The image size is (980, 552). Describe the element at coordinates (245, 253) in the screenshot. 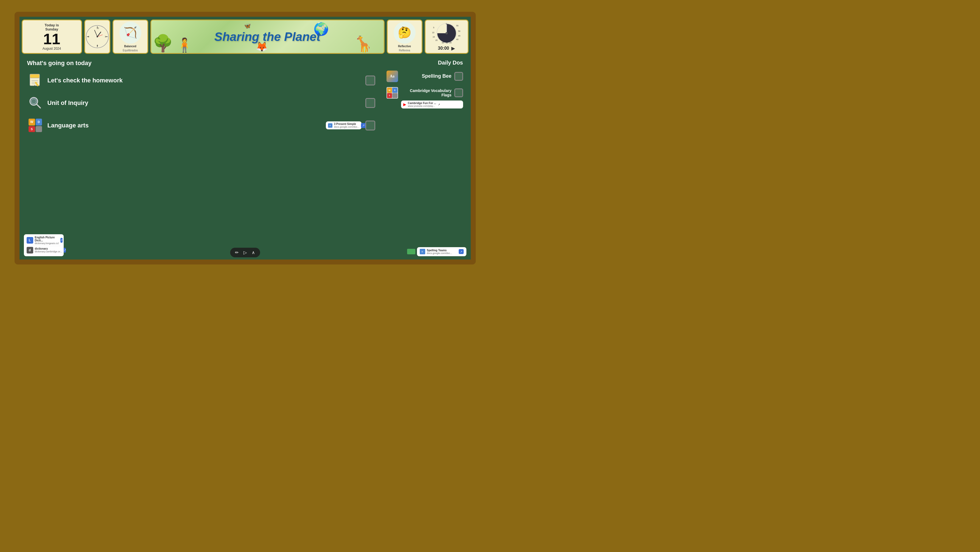

I see `toolbar-cursor-button: ▷` at that location.